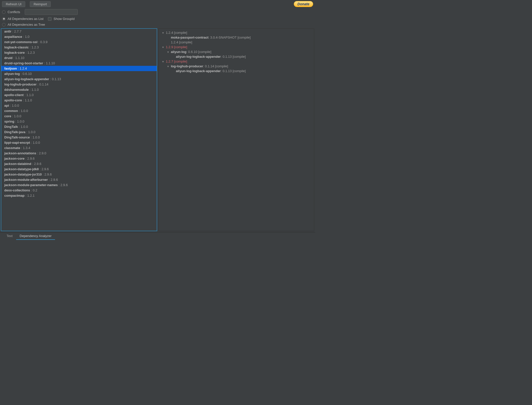 This screenshot has width=532, height=405. Describe the element at coordinates (79, 153) in the screenshot. I see `dependency-item: jackson-annotations : 2.9.0` at that location.